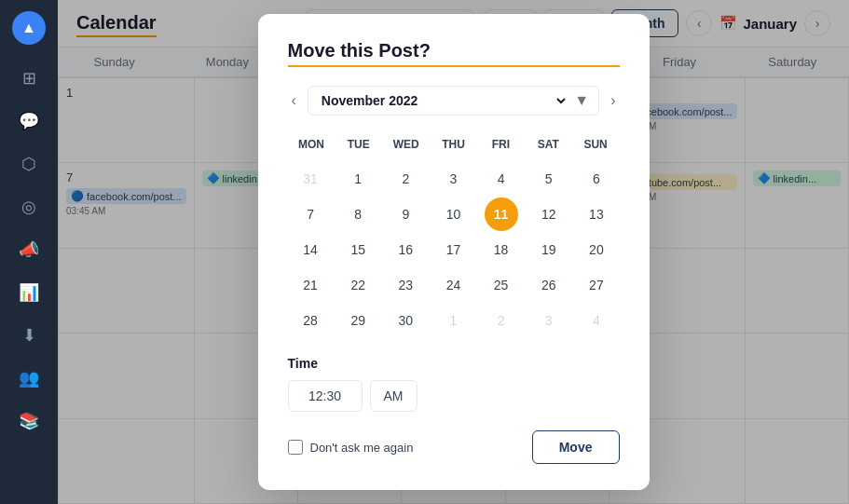 This screenshot has height=504, width=849. Describe the element at coordinates (310, 320) in the screenshot. I see `day-28: 28` at that location.